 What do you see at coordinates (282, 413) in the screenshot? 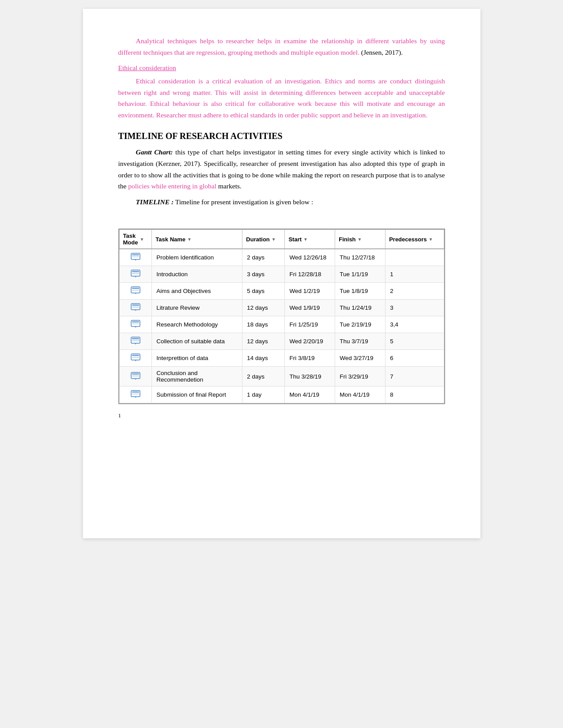
I see `bottom-row: 1` at bounding box center [282, 413].